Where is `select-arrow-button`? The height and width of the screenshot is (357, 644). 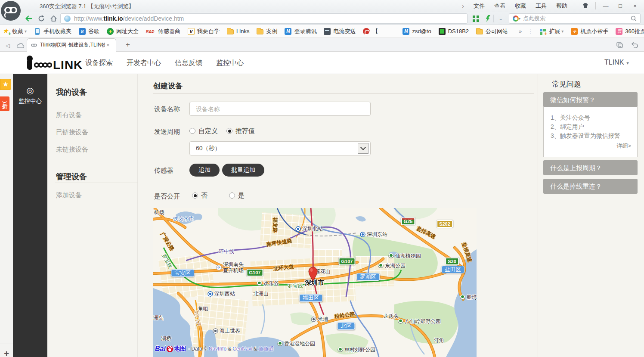
select-arrow-button is located at coordinates (363, 148).